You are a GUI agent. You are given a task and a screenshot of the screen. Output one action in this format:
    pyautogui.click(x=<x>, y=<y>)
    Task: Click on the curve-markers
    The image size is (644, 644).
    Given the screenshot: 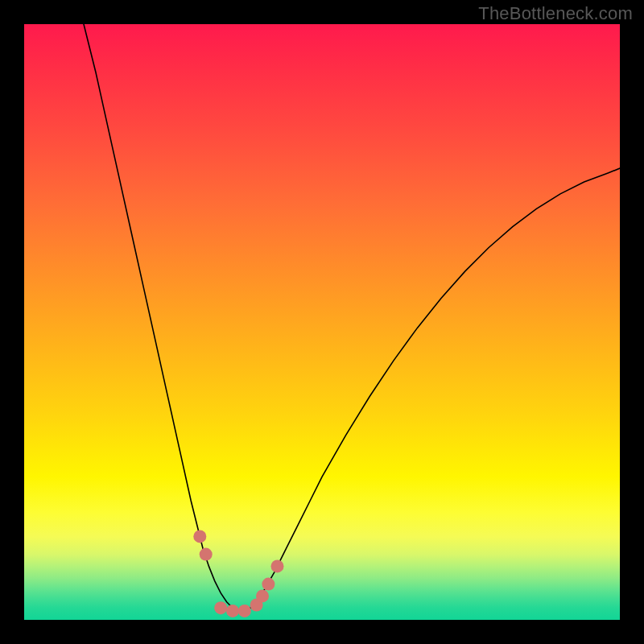 What is the action you would take?
    pyautogui.click(x=238, y=573)
    